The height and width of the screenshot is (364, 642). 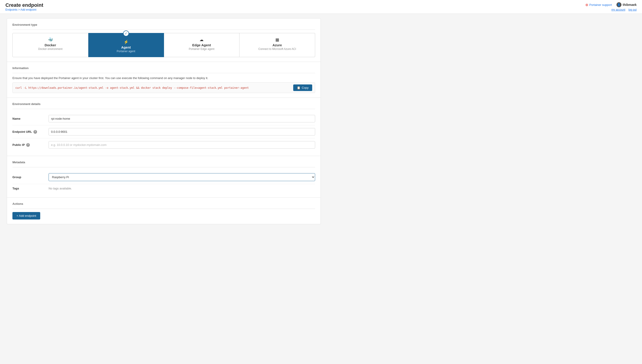 I want to click on env-card-agent: ✓ ⚡ Agent Portainer agent, so click(x=126, y=45).